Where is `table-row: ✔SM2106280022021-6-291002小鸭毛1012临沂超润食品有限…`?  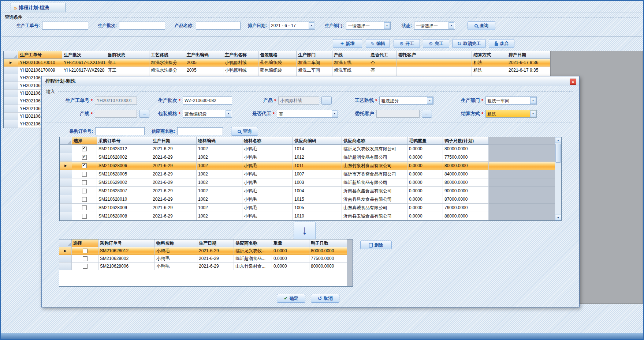 table-row: ✔SM2106280022021-6-291002小鸭毛1012临沂超润食品有限… is located at coordinates (310, 157).